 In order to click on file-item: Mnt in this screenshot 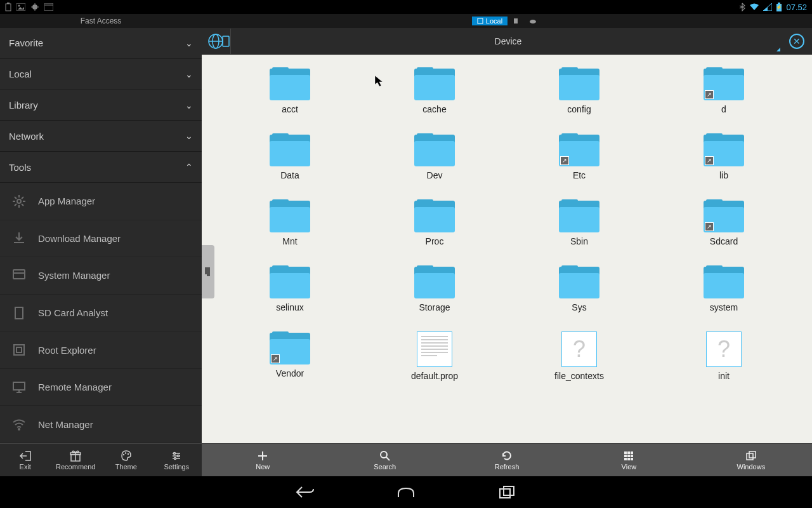, I will do `click(290, 223)`.